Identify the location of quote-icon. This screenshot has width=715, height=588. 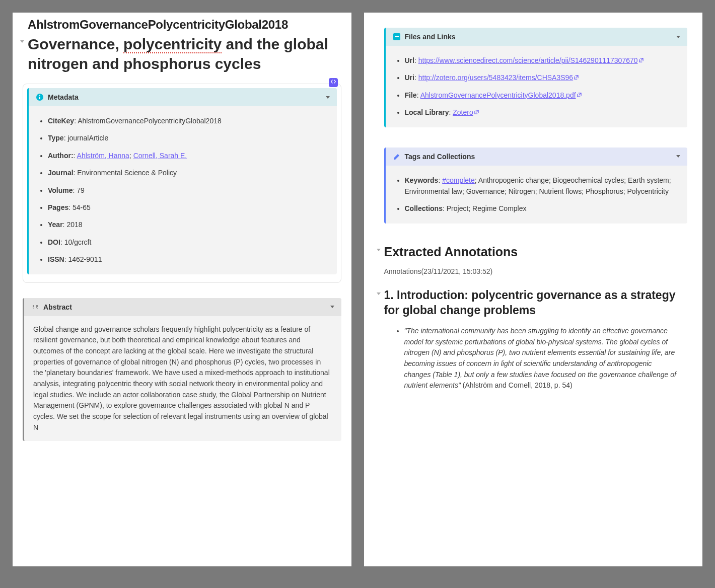
(35, 307).